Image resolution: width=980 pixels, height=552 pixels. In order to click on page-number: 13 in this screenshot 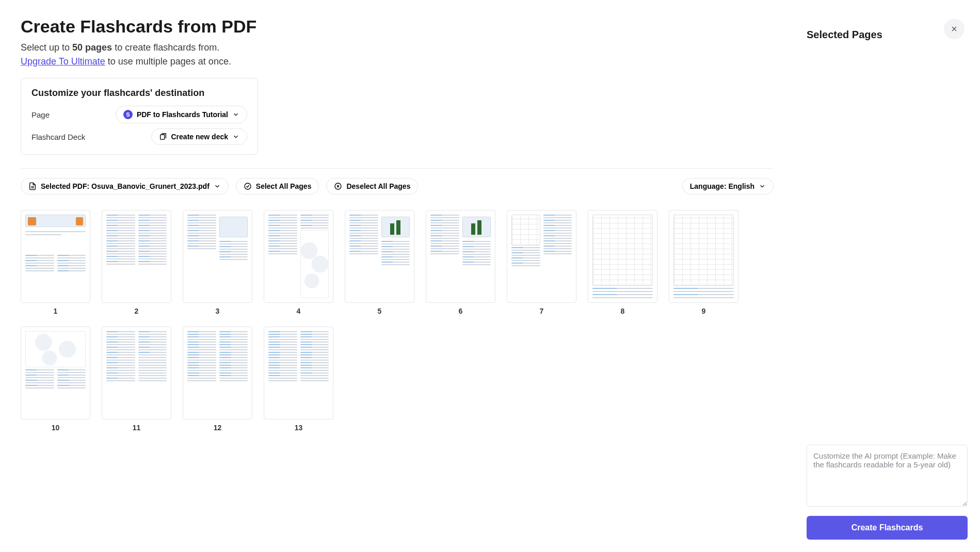, I will do `click(299, 428)`.